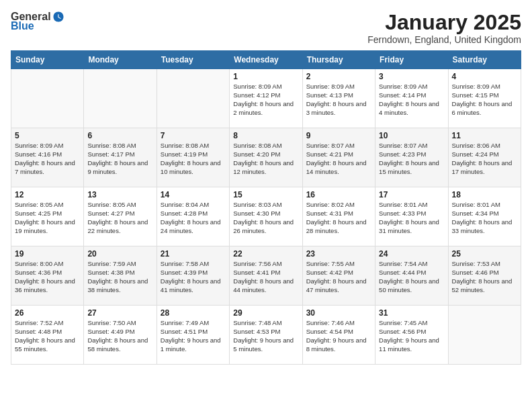  What do you see at coordinates (485, 77) in the screenshot?
I see `day-number: 4` at bounding box center [485, 77].